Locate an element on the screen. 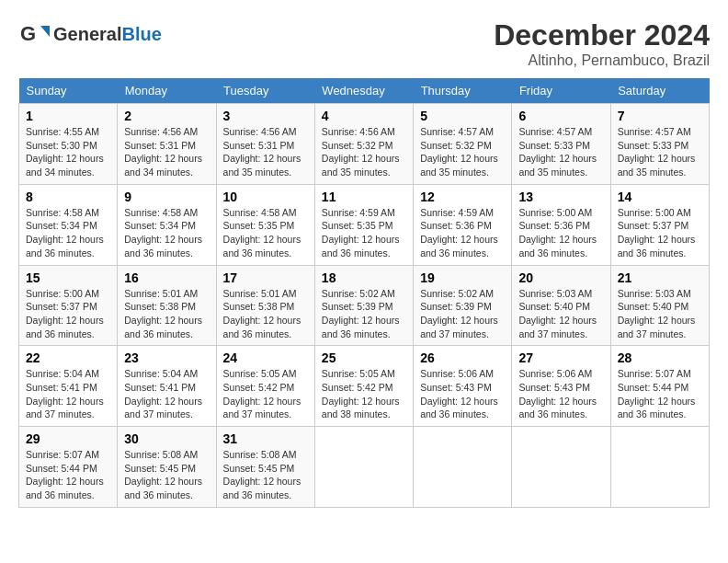  day-number: 26 is located at coordinates (462, 358).